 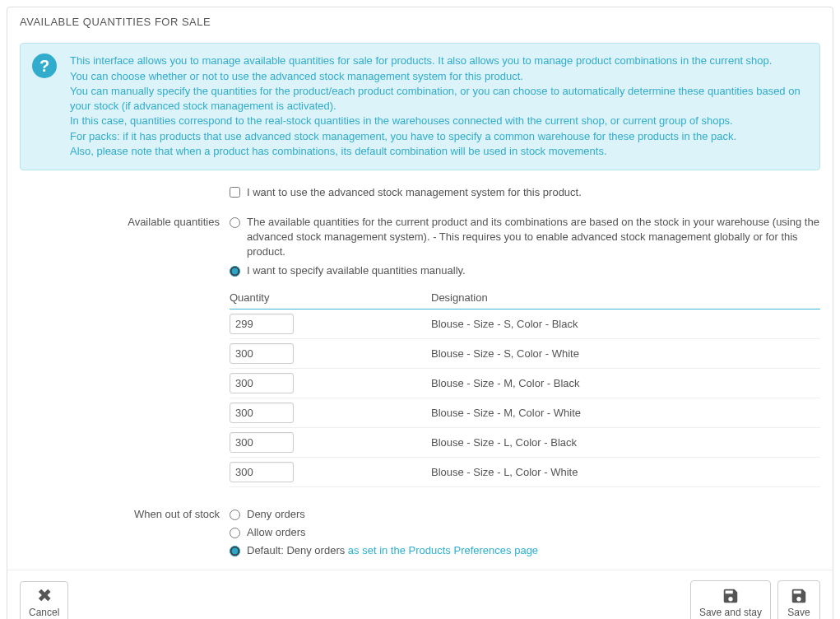 I want to click on designation-cell: Blouse - Size - M, Color - White, so click(x=625, y=412).